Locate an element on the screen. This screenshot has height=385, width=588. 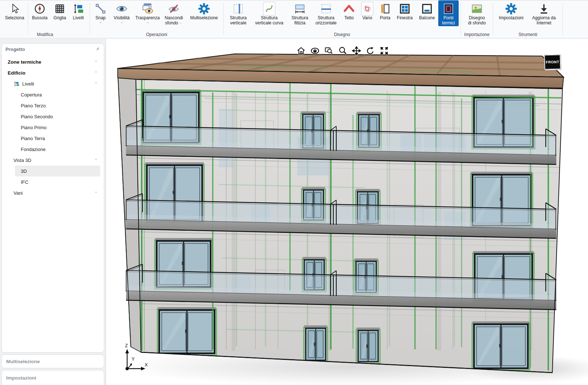
ribbon-button-label: Finestra is located at coordinates (404, 18).